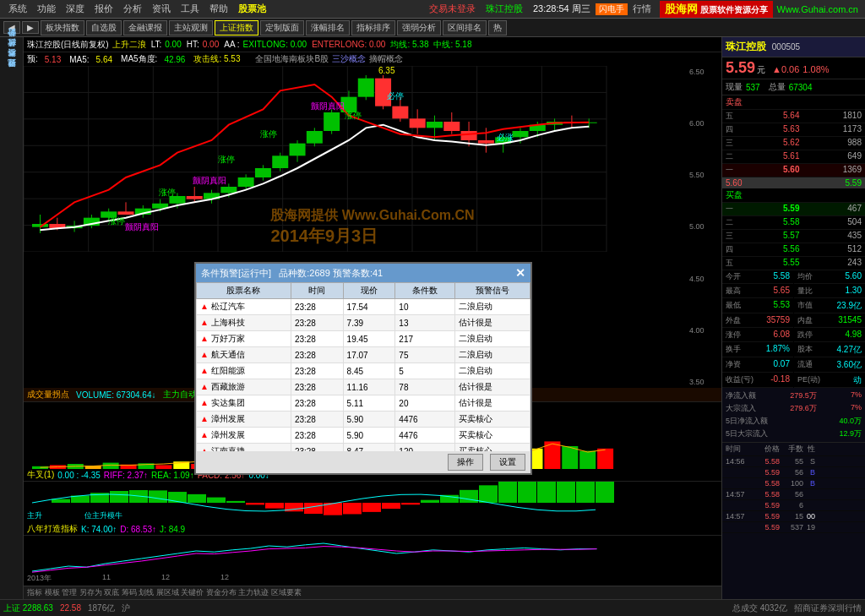 The image size is (865, 616). I want to click on ind1-label: 牛叉(1), so click(41, 475).